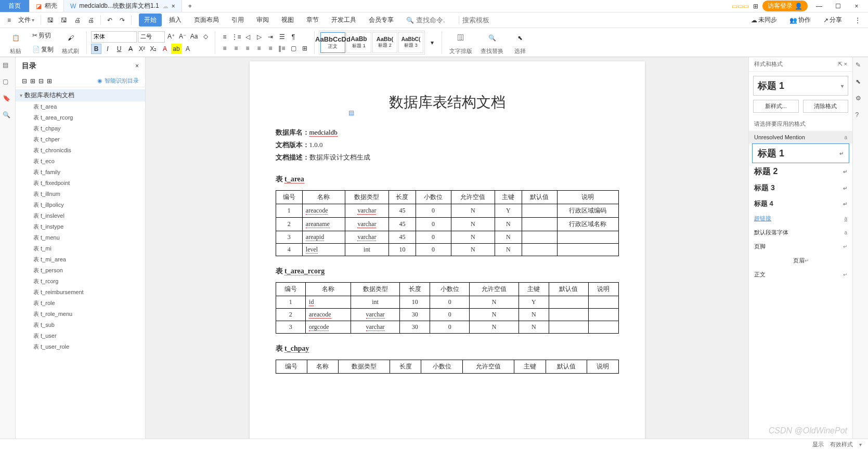 The width and height of the screenshot is (868, 450). I want to click on outline-rail-button: ▤, so click(8, 67).